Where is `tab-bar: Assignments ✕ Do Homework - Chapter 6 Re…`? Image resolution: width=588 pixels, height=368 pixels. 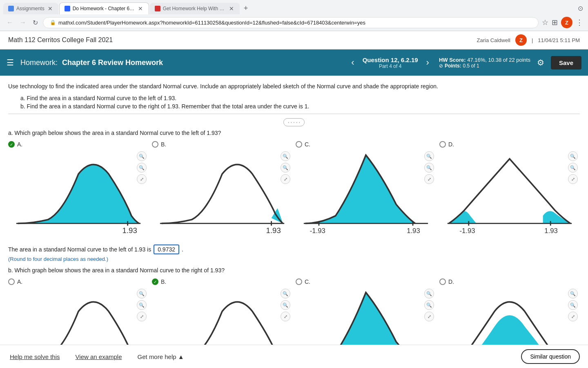 tab-bar: Assignments ✕ Do Homework - Chapter 6 Re… is located at coordinates (294, 7).